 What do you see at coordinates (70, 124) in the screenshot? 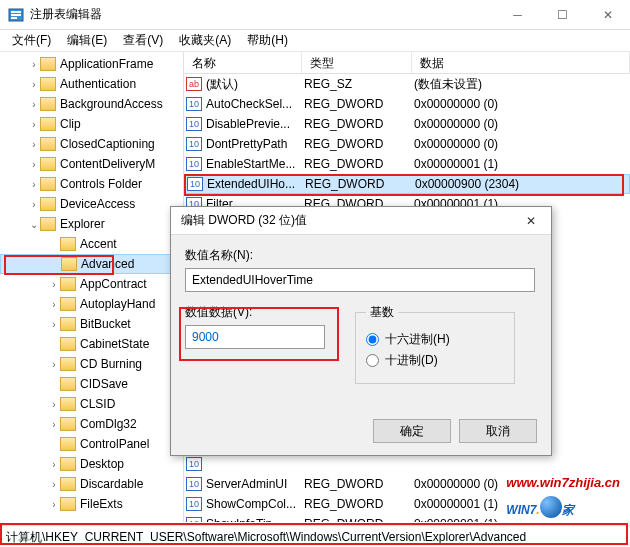
I see `tree-item-label: Clip` at bounding box center [70, 124].